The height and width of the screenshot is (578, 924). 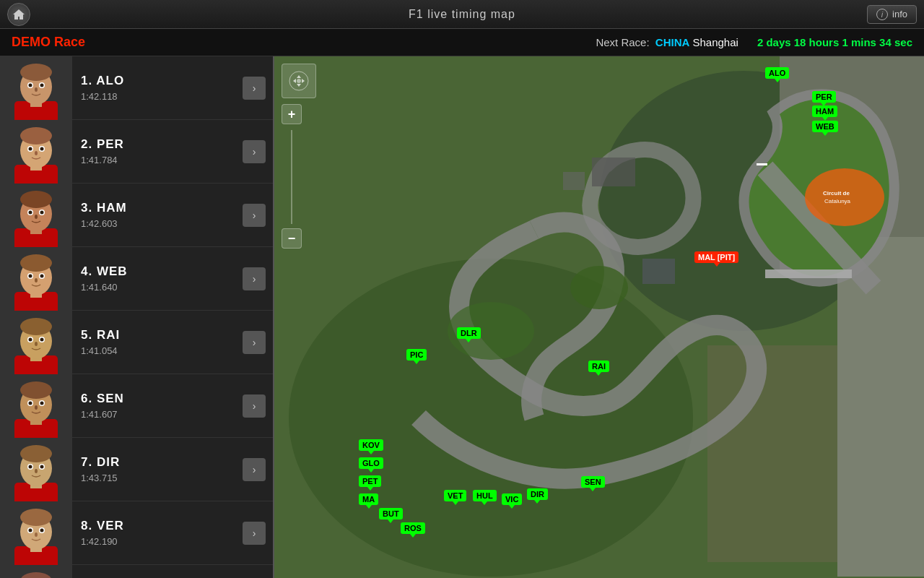 What do you see at coordinates (157, 215) in the screenshot?
I see `driver-info: 3. HAM 1:42.603` at bounding box center [157, 215].